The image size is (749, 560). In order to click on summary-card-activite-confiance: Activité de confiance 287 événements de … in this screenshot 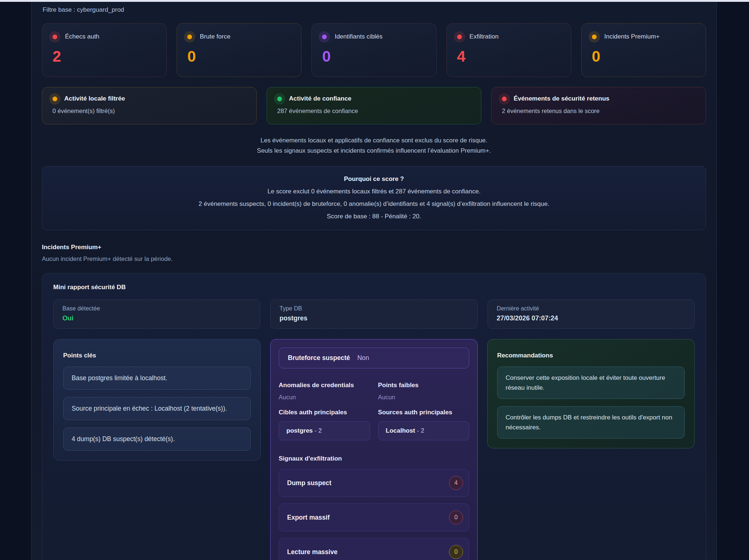, I will do `click(374, 106)`.